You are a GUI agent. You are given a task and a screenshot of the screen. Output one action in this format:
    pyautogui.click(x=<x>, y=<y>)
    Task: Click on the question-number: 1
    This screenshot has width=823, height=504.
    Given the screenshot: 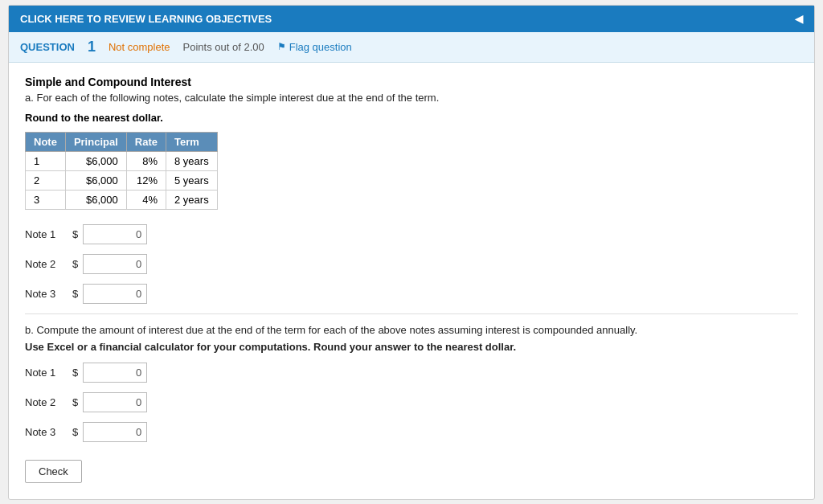 What is the action you would take?
    pyautogui.click(x=92, y=47)
    